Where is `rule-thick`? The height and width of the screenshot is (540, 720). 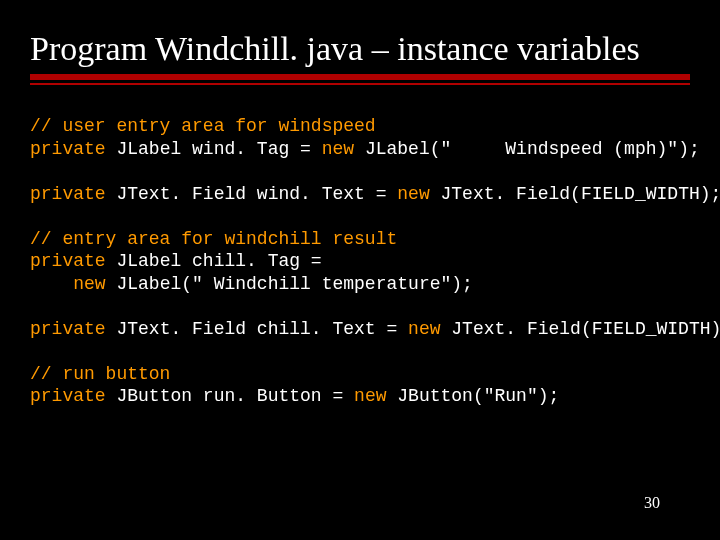 rule-thick is located at coordinates (360, 77).